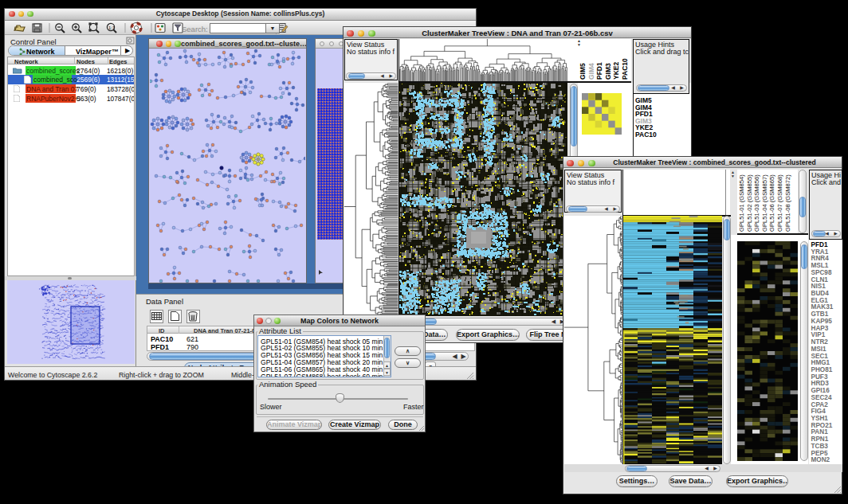 The width and height of the screenshot is (848, 504). Describe the element at coordinates (765, 203) in the screenshot. I see `svg-text: GPL51-04 (GSM857)` at that location.